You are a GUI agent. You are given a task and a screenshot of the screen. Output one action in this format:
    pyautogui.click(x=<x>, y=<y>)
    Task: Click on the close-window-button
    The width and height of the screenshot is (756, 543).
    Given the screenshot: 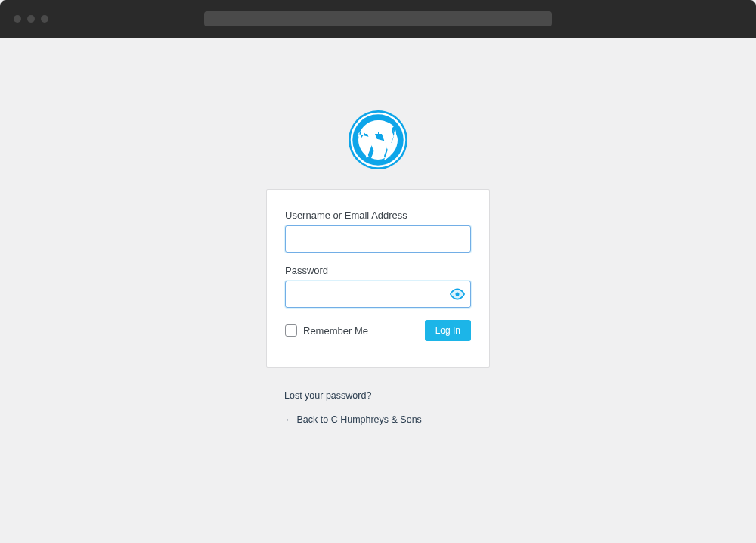 What is the action you would take?
    pyautogui.click(x=17, y=19)
    